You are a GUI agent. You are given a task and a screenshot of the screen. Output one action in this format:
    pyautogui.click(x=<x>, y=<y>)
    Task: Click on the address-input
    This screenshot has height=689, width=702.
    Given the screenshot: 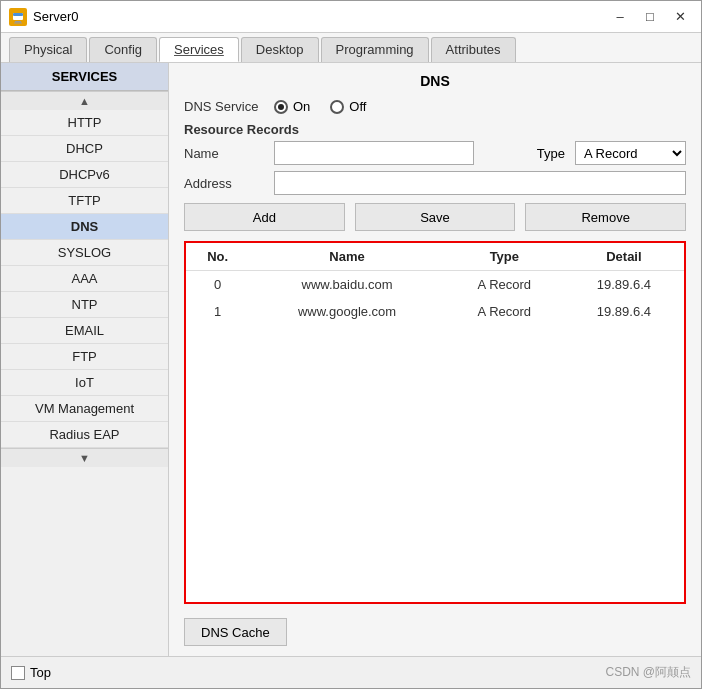 What is the action you would take?
    pyautogui.click(x=480, y=183)
    